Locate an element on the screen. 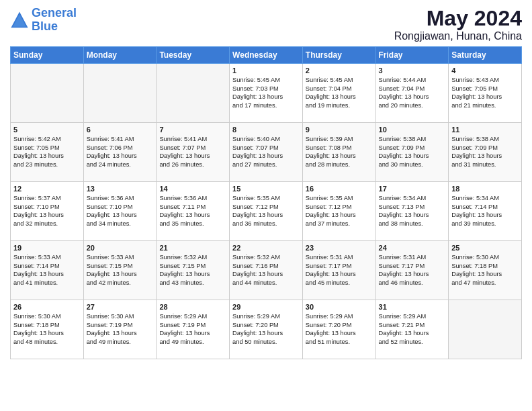  day-number: 24 is located at coordinates (412, 248).